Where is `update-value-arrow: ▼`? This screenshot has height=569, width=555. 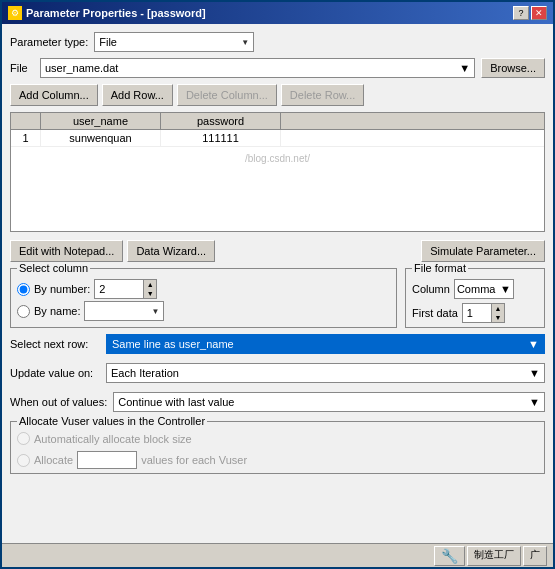
update-value-arrow: ▼ is located at coordinates (534, 373).